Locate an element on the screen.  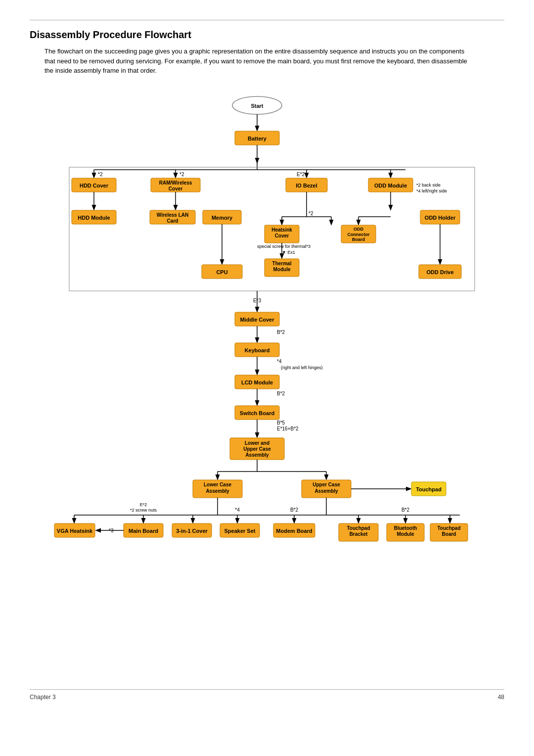
3in1-label: 3-in-1 Cover is located at coordinates (192, 531).